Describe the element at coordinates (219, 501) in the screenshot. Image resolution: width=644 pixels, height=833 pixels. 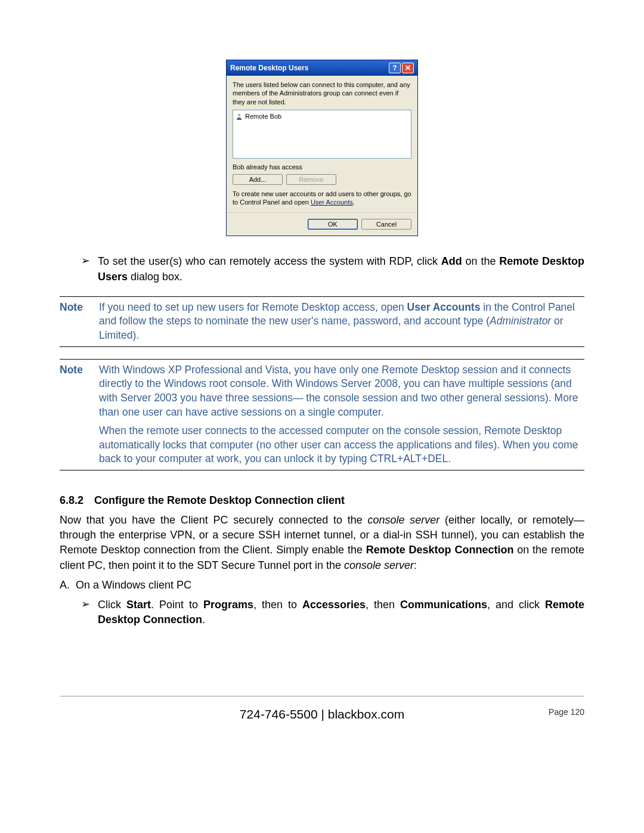
I see `heading-text: Configure the Remote Desktop Connection …` at that location.